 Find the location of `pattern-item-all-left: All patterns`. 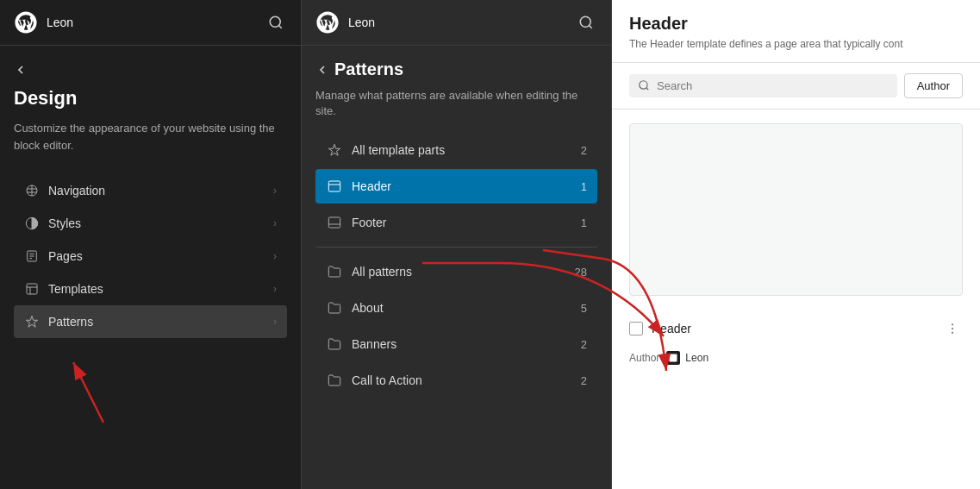

pattern-item-all-left: All patterns is located at coordinates (369, 272).